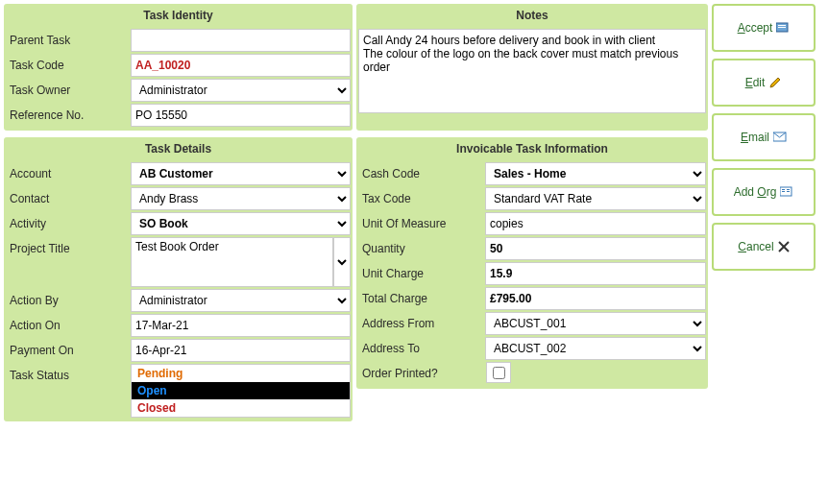 Image resolution: width=828 pixels, height=504 pixels. What do you see at coordinates (240, 391) in the screenshot?
I see `task-status-option-open: Open` at bounding box center [240, 391].